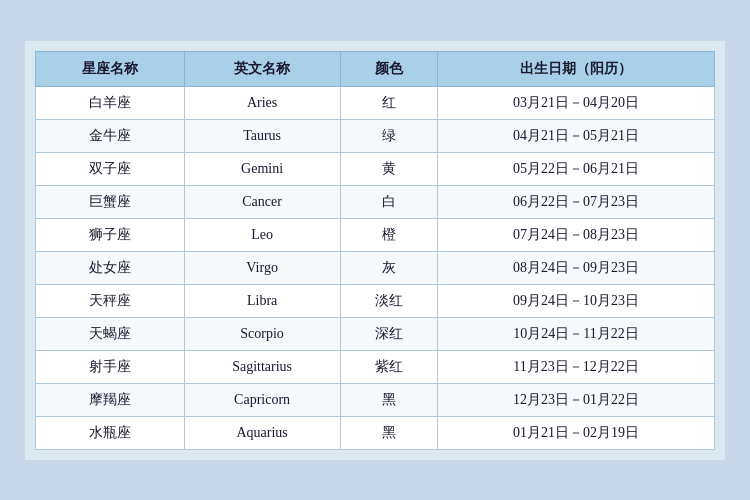 This screenshot has height=500, width=750. I want to click on cell-date: 04月21日－05月21日, so click(576, 136).